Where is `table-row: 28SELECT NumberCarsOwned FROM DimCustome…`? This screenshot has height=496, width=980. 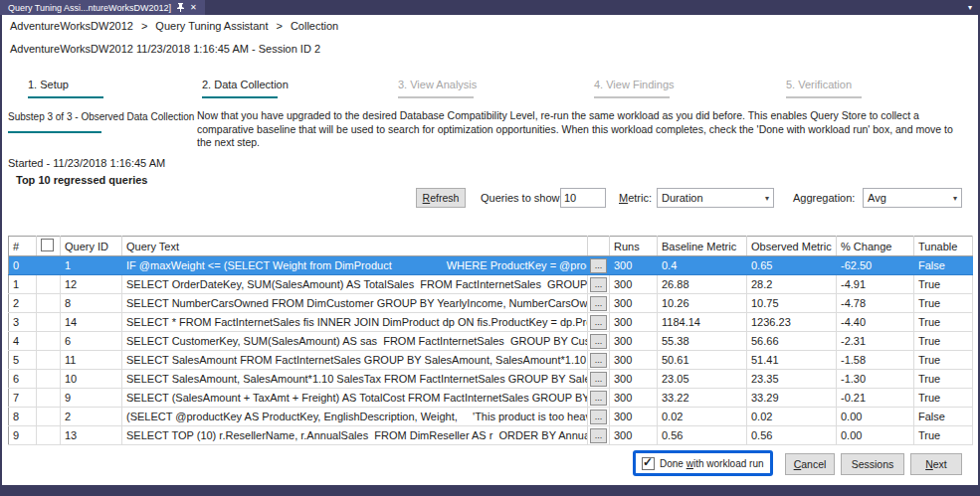
table-row: 28SELECT NumberCarsOwned FROM DimCustome… is located at coordinates (491, 304).